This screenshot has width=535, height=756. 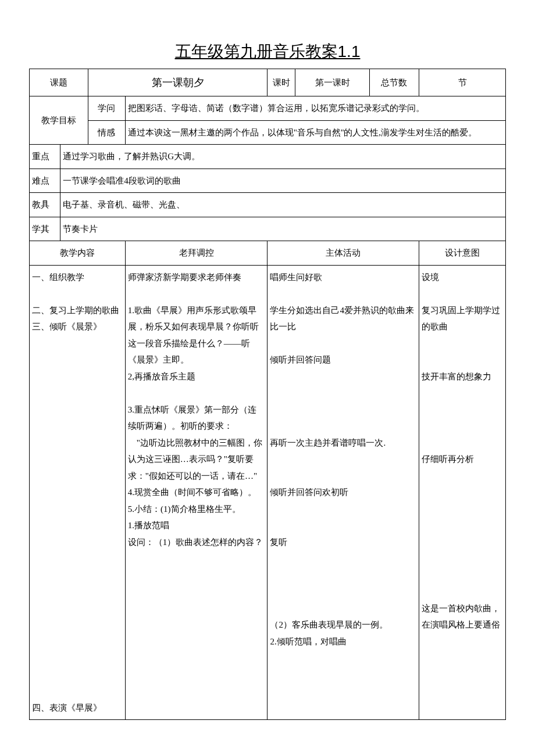 I want to click on col-teacher: 老拜调控, so click(x=197, y=253).